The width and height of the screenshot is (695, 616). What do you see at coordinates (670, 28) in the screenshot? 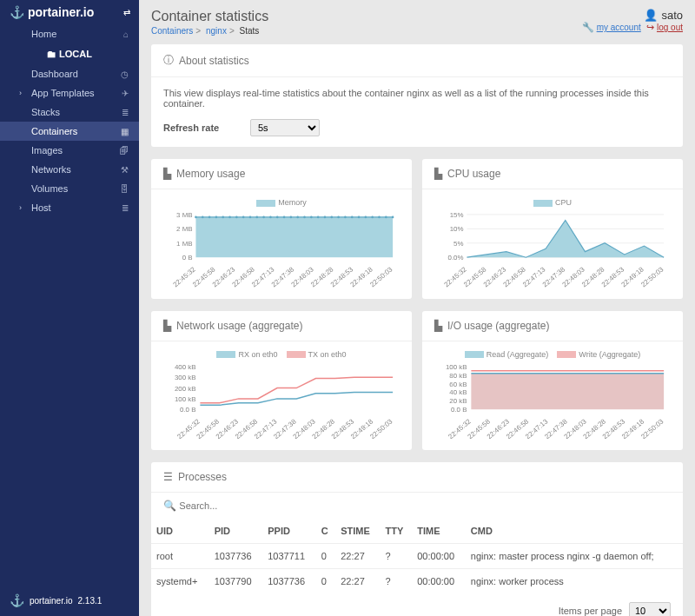
I see `logout-link: log out` at bounding box center [670, 28].